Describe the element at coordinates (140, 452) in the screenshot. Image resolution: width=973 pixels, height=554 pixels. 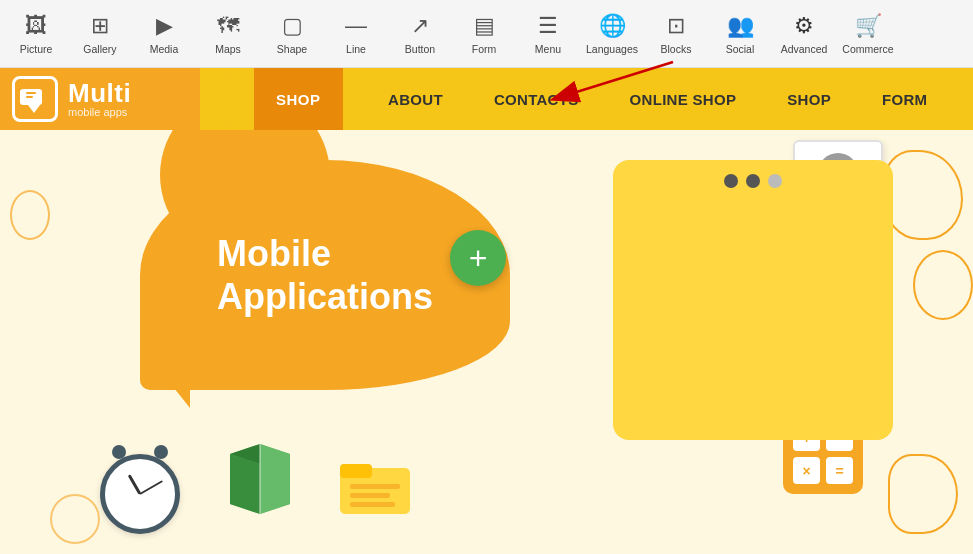
I see `clock-bells` at that location.